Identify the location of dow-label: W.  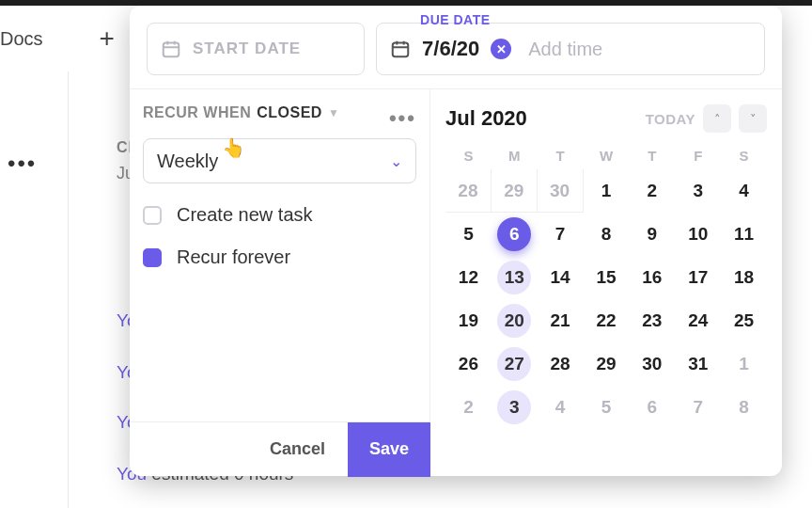
(607, 156).